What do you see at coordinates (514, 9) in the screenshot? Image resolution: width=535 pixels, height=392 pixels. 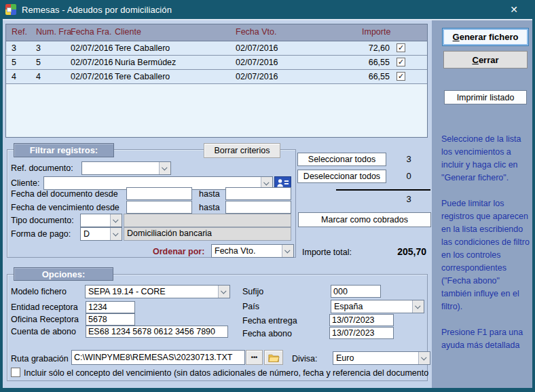 I see `close-icon: ✕` at bounding box center [514, 9].